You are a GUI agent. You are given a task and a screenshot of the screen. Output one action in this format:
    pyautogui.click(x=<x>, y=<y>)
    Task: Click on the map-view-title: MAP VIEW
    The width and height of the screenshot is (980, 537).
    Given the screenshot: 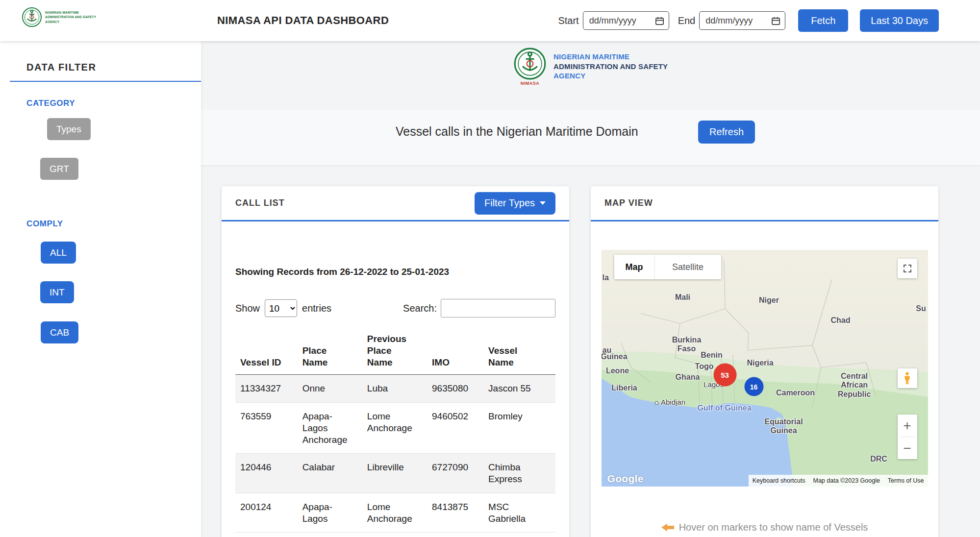 What is the action you would take?
    pyautogui.click(x=628, y=203)
    